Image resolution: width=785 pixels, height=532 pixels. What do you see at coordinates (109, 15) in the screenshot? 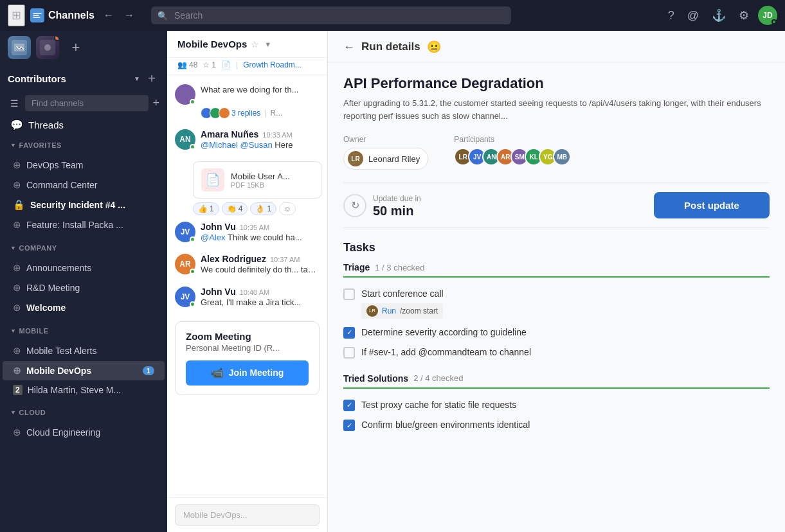
I see `back-nav-button: ←` at bounding box center [109, 15].